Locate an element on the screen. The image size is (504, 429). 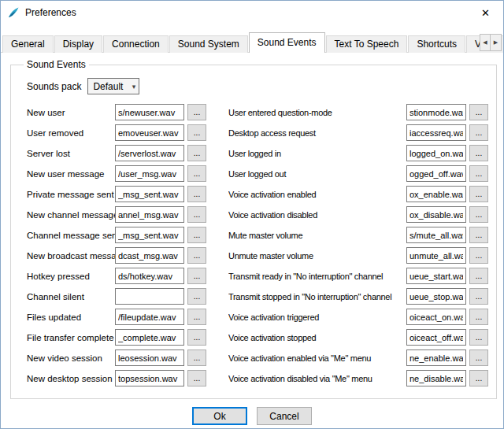
chevron-down-icon: ▾ is located at coordinates (135, 87).